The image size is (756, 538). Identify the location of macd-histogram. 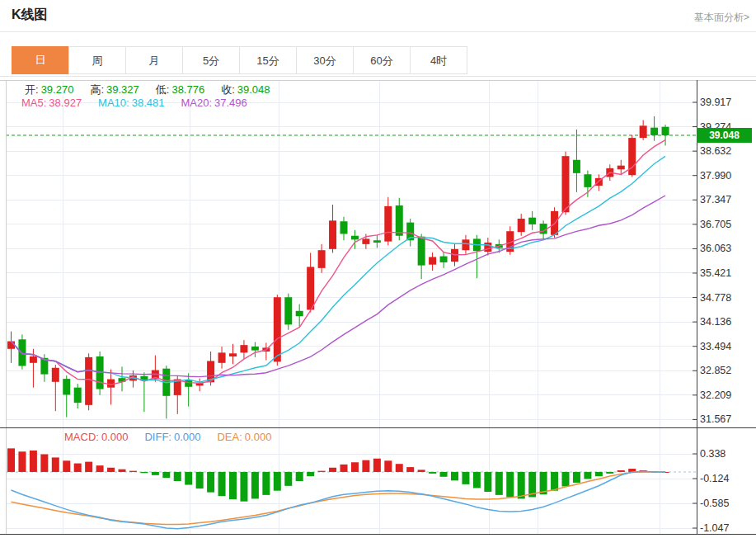
(338, 474).